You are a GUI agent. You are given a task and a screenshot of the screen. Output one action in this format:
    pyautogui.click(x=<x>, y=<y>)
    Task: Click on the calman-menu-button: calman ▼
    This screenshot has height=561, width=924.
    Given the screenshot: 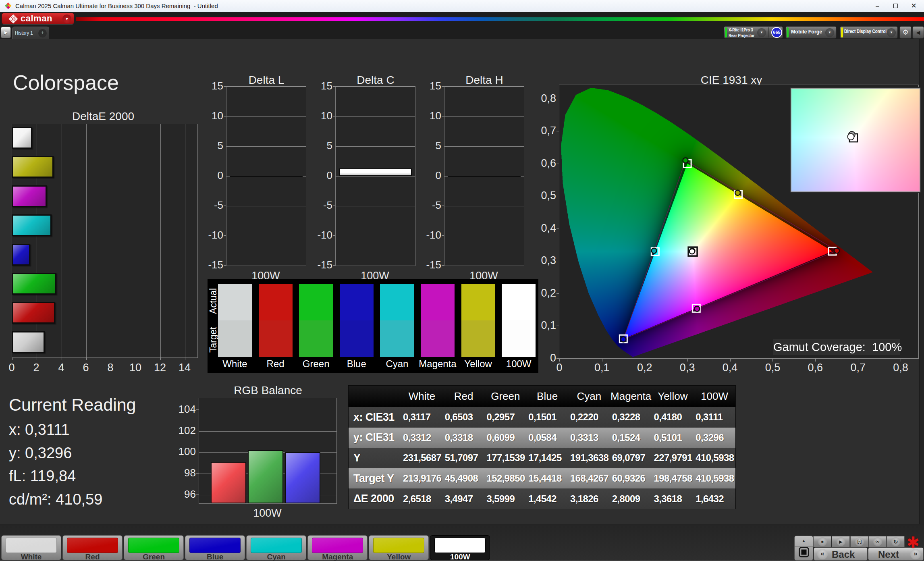 What is the action you would take?
    pyautogui.click(x=38, y=19)
    